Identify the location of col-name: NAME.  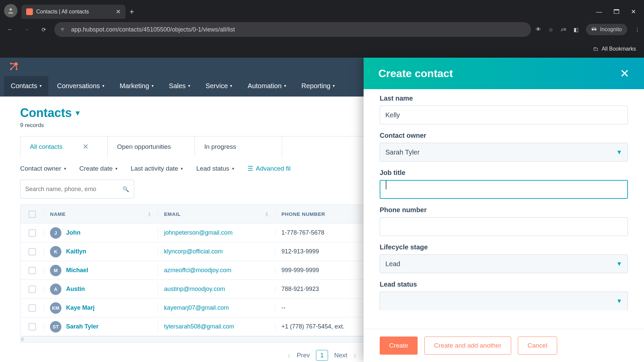
(58, 214).